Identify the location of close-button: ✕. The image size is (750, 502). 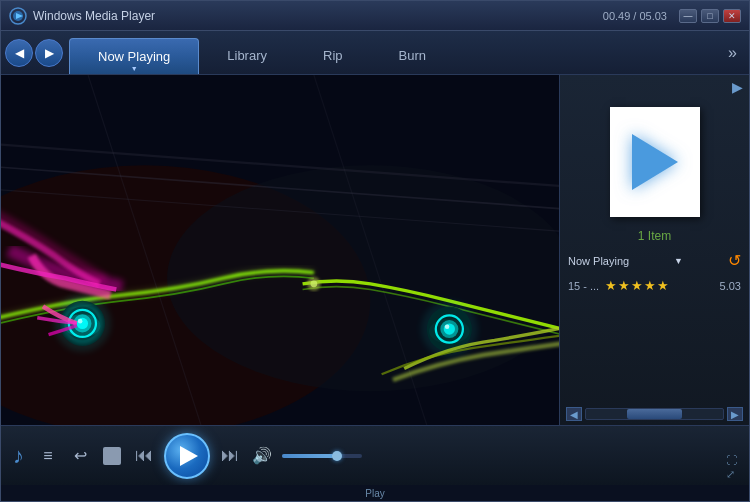
(732, 16).